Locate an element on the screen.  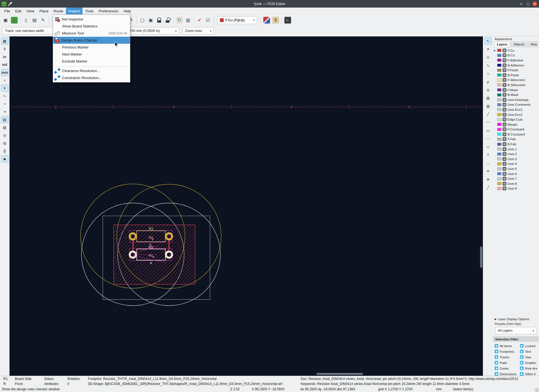
layer-pair-icon is located at coordinates (267, 20).